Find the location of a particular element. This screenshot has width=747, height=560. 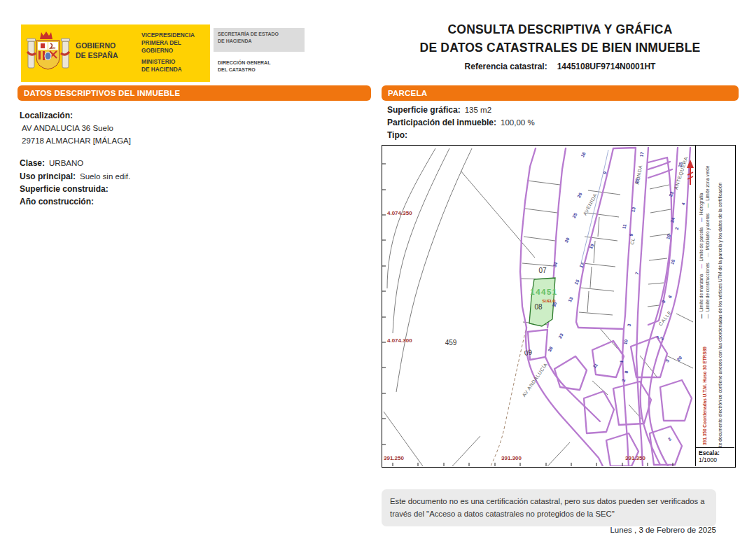

scale-value: 1/1000 is located at coordinates (715, 460).